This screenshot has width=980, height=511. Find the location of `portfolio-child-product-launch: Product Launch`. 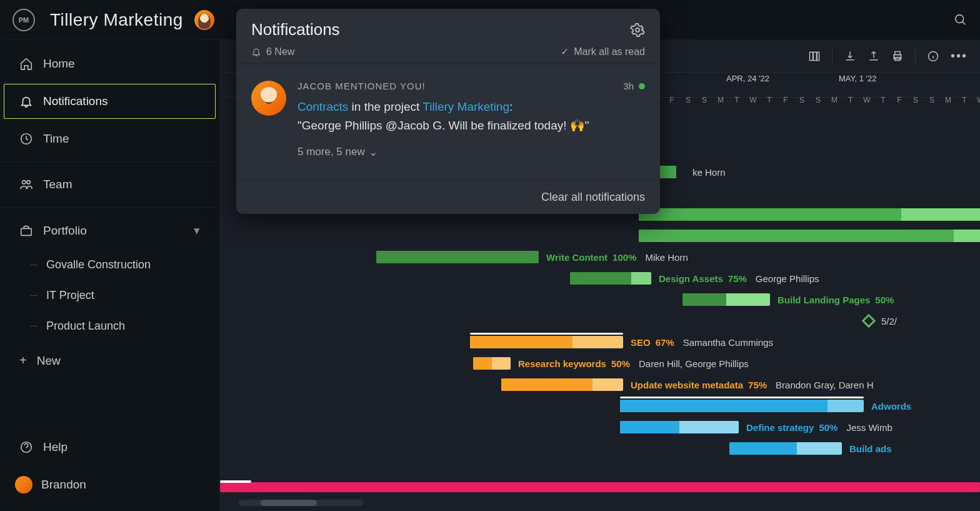

portfolio-child-product-launch: Product Launch is located at coordinates (110, 326).